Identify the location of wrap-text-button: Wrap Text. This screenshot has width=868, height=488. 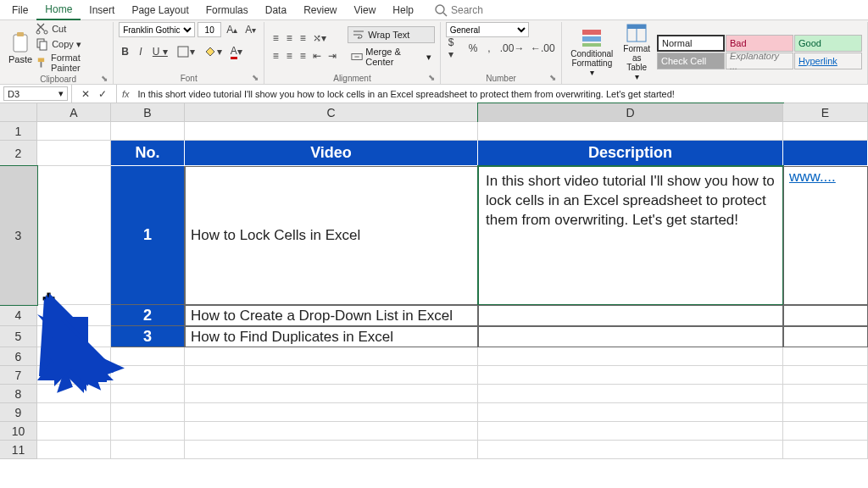
(392, 35).